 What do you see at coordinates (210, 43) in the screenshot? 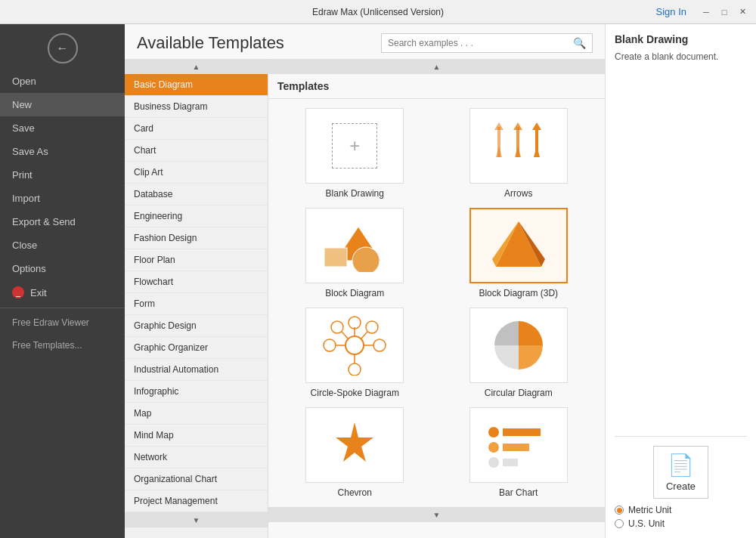
I see `page-title: Available Templates` at bounding box center [210, 43].